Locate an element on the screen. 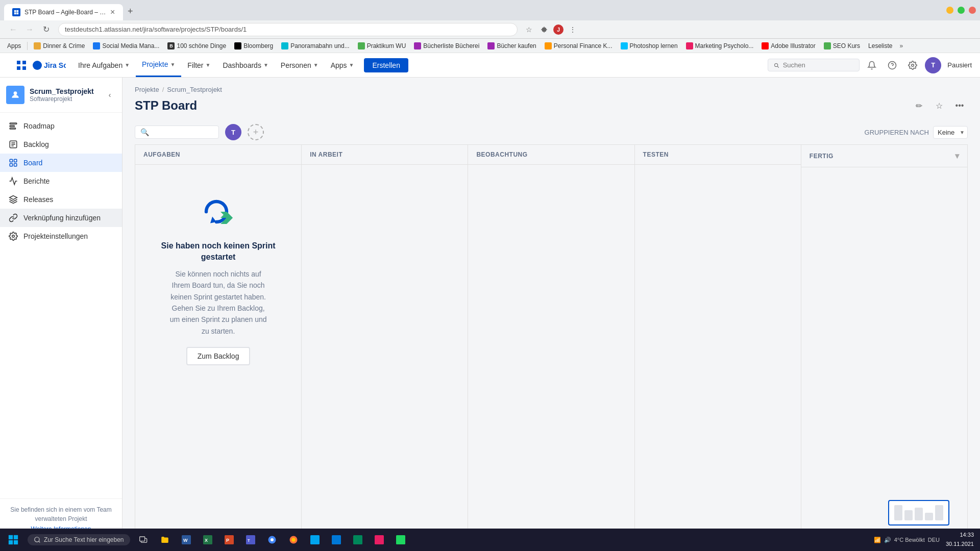  bookmark-bloomberg: Bloomberg is located at coordinates (254, 46).